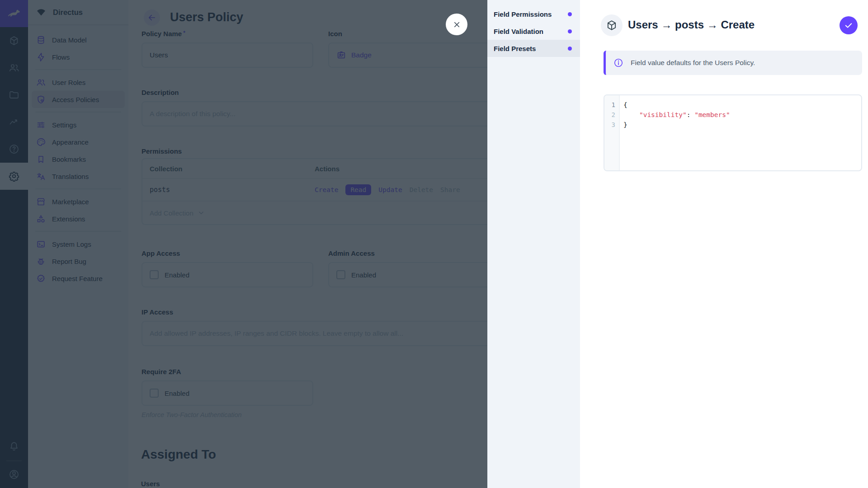  What do you see at coordinates (612, 25) in the screenshot?
I see `box-icon` at bounding box center [612, 25].